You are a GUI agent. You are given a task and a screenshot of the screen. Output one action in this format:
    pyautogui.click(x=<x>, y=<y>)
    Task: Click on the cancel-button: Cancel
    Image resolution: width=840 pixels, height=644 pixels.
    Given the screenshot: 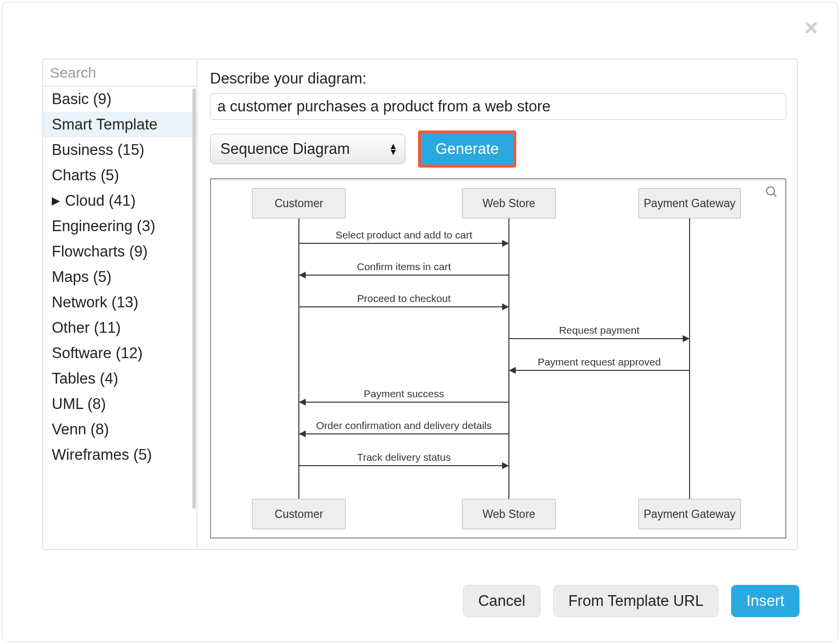 What is the action you would take?
    pyautogui.click(x=502, y=601)
    